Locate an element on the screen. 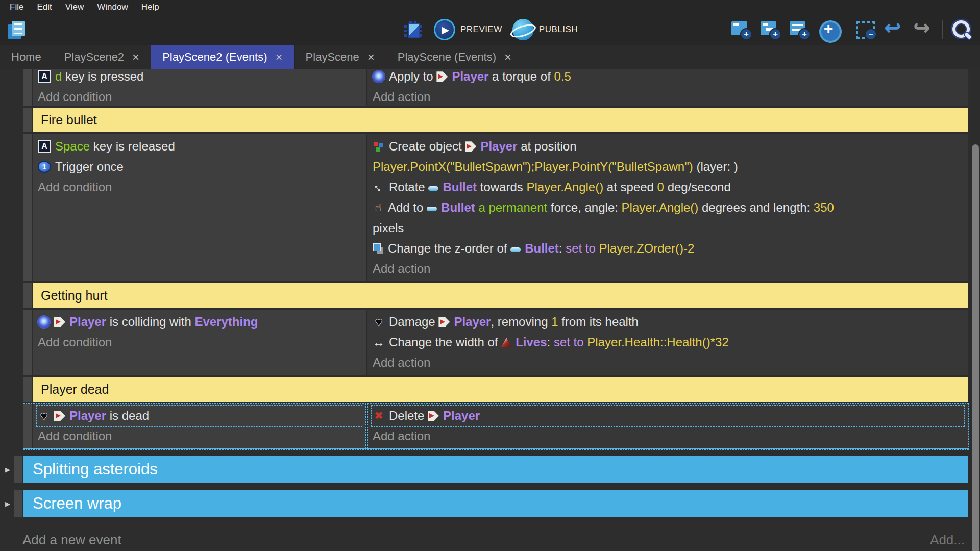 Image resolution: width=980 pixels, height=551 pixels. menu-edit: Edit is located at coordinates (44, 7).